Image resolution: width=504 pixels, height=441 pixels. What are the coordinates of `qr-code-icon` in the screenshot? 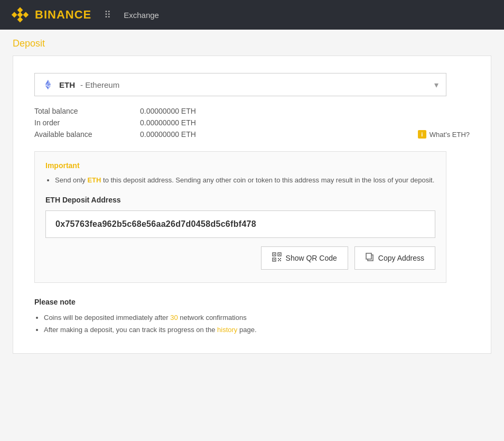 It's located at (277, 258).